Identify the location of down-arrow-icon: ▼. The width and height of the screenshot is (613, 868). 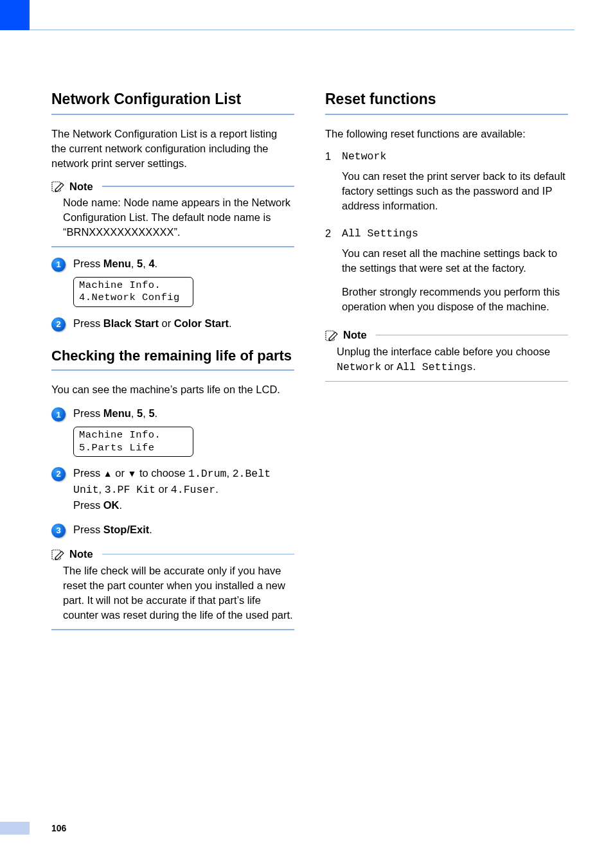
(132, 474).